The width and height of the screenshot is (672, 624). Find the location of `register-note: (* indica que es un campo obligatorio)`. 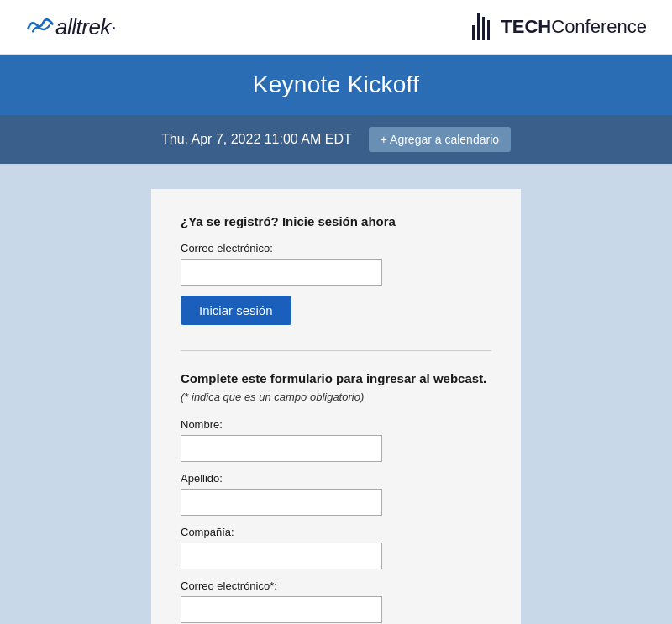

register-note: (* indica que es un campo obligatorio) is located at coordinates (336, 396).